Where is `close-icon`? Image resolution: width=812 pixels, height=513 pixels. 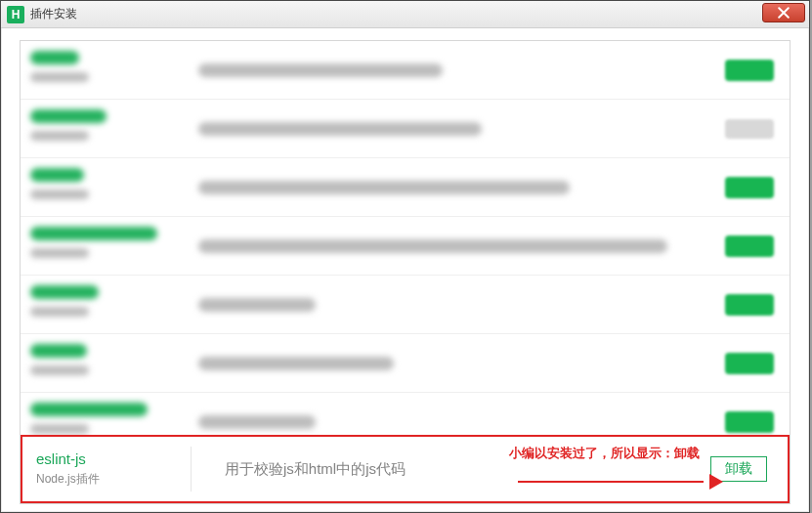
close-icon is located at coordinates (784, 13).